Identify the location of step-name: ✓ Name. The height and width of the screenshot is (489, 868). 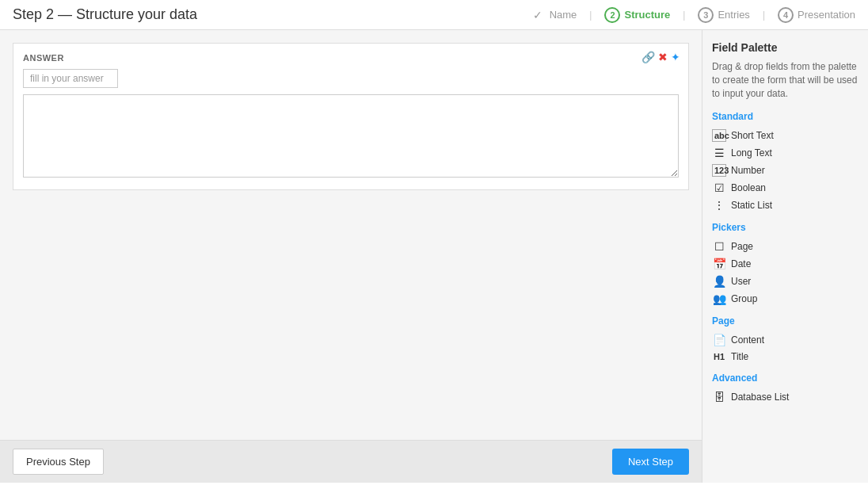
(554, 15).